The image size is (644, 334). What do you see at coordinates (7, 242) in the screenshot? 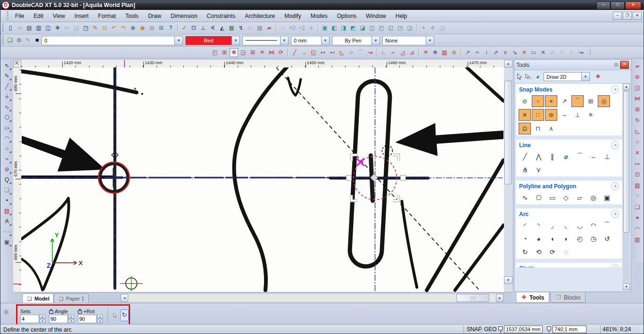
I see `viewport-icon: ▣` at bounding box center [7, 242].